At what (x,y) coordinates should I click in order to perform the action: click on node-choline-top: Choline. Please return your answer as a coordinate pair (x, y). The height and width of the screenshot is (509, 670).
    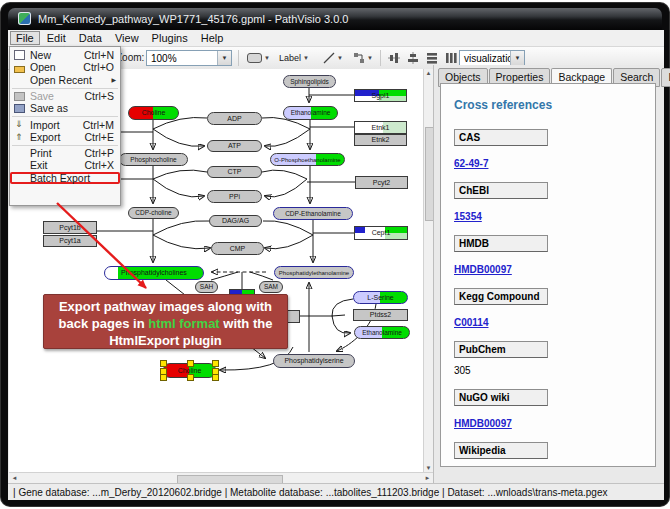
    Looking at the image, I should click on (154, 113).